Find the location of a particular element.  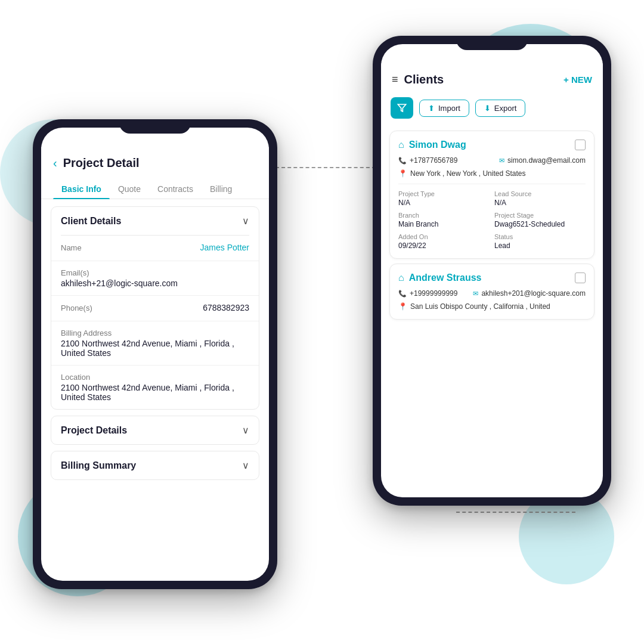

simon-location-row: 📍 New York , New York , United States is located at coordinates (492, 177).